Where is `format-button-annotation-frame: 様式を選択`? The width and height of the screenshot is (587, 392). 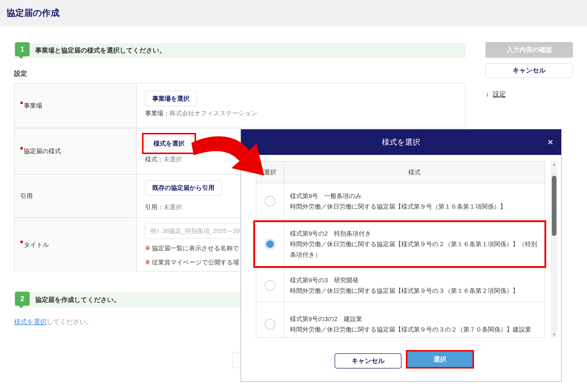
format-button-annotation-frame: 様式を選択 is located at coordinates (169, 143).